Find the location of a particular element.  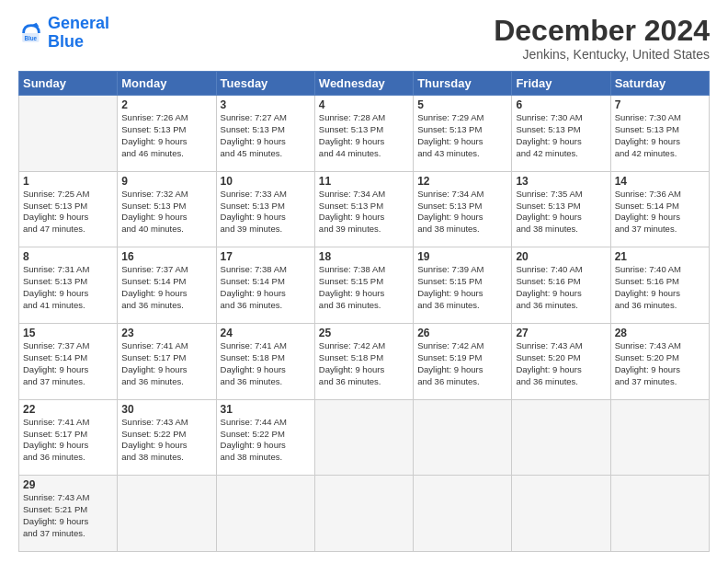

day-number: 24 is located at coordinates (266, 333).